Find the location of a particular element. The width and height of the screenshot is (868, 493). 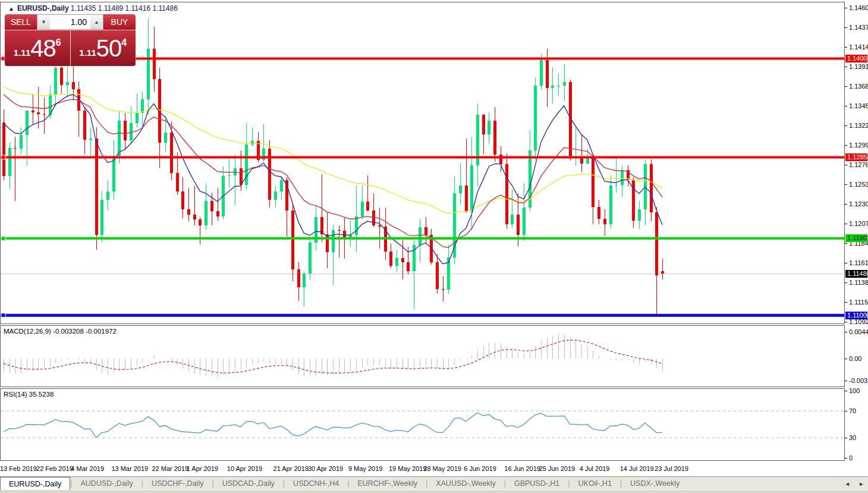

date-tick-label: 9 May 2019 is located at coordinates (365, 469).